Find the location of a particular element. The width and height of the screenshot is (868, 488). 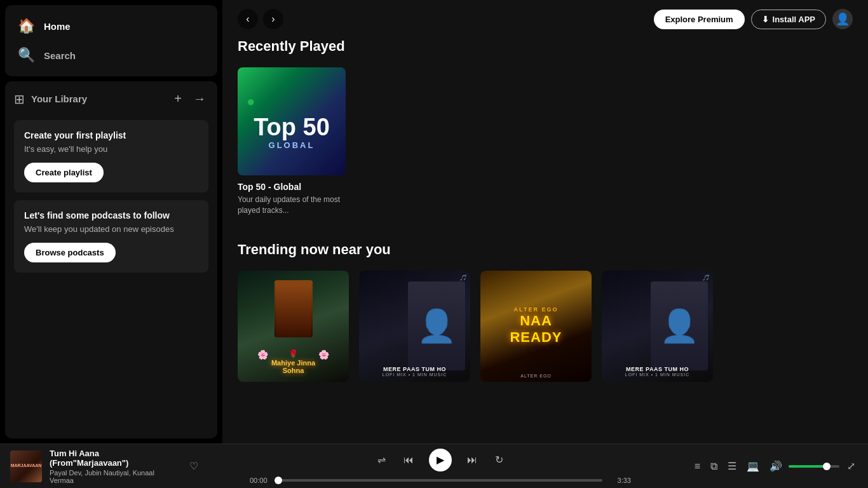

home-icon: 🏠 is located at coordinates (27, 26).